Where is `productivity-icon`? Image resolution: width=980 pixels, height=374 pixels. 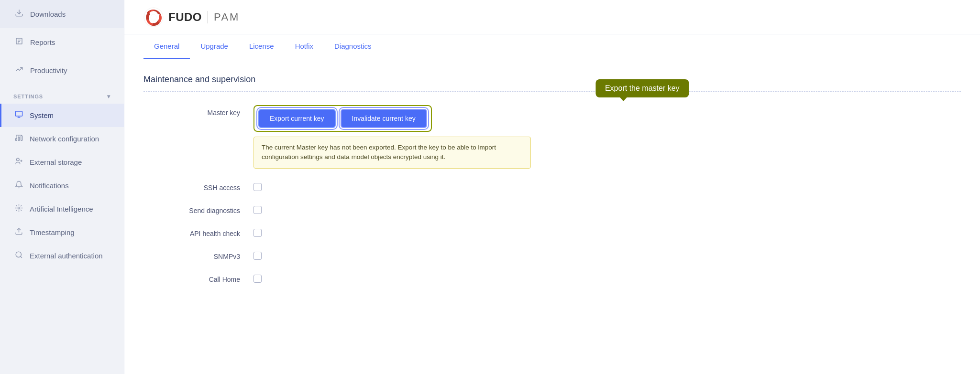
productivity-icon is located at coordinates (19, 71).